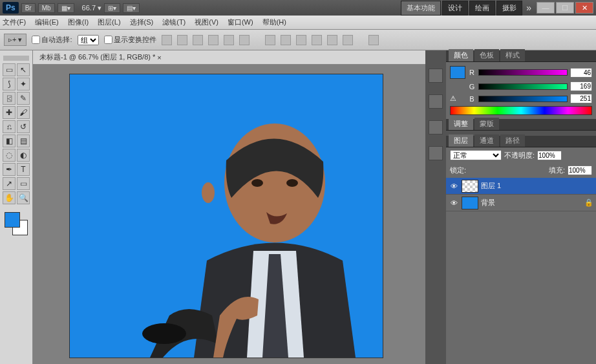 This screenshot has width=596, height=364. I want to click on fill-input, so click(580, 171).